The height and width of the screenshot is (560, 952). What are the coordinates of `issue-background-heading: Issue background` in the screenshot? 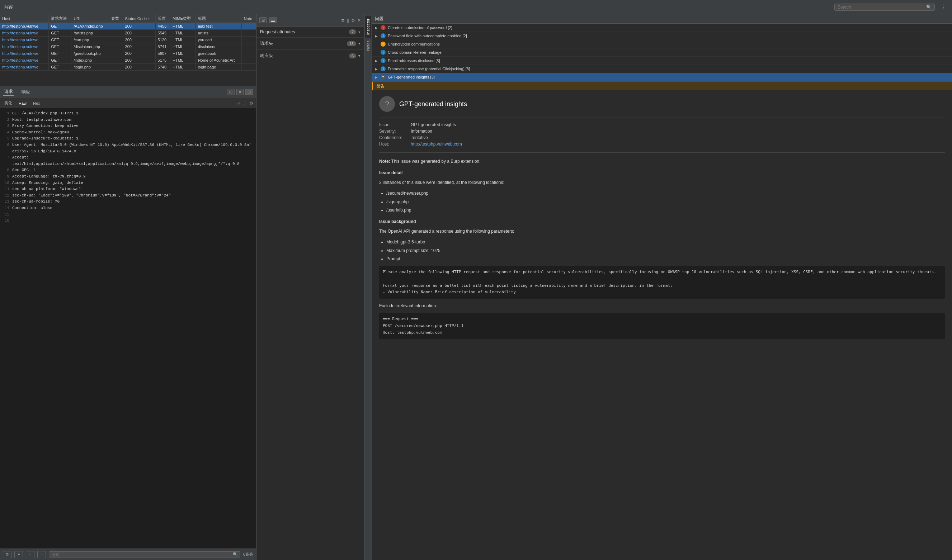 It's located at (662, 221).